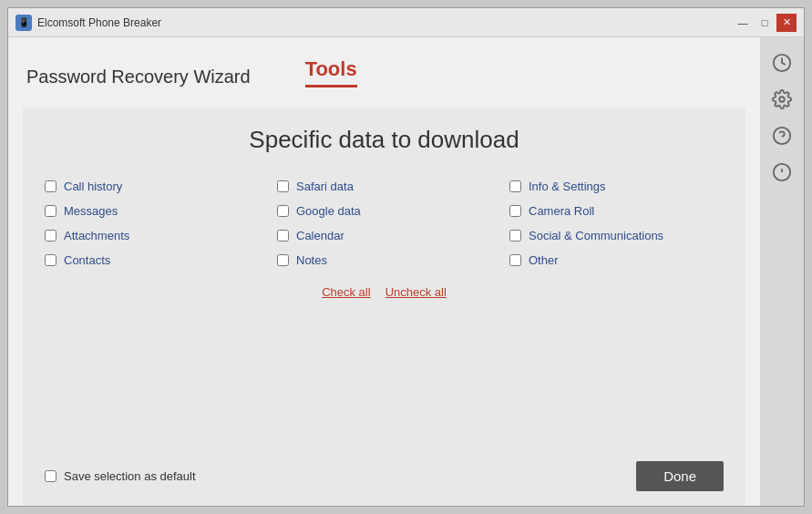 Image resolution: width=812 pixels, height=514 pixels. What do you see at coordinates (516, 261) in the screenshot?
I see `checkbox-other-input` at bounding box center [516, 261].